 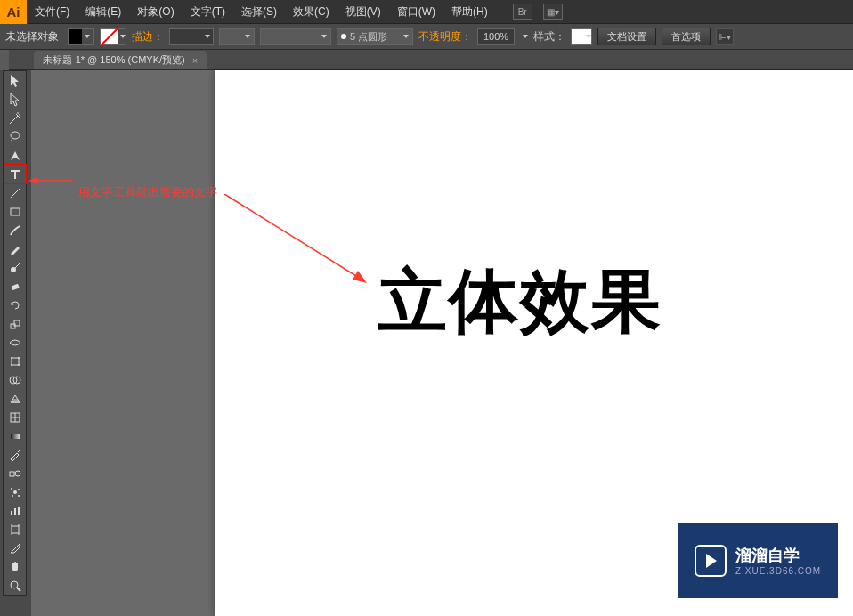 I want to click on selection-status: 未选择对象, so click(x=32, y=37).